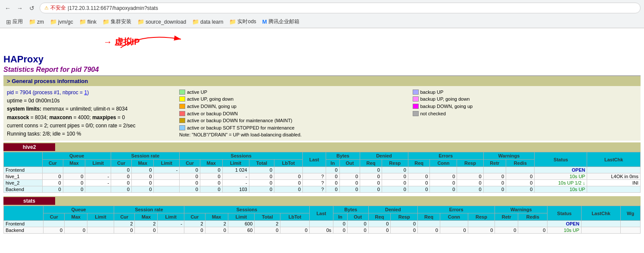 This screenshot has width=644, height=253. What do you see at coordinates (23, 189) in the screenshot?
I see `row-name: Backend` at bounding box center [23, 189].